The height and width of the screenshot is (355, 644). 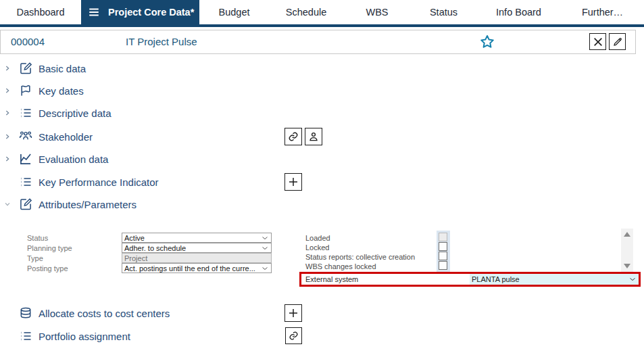 I want to click on section-portfolio-assignment: Portfolio assignment, so click(x=66, y=336).